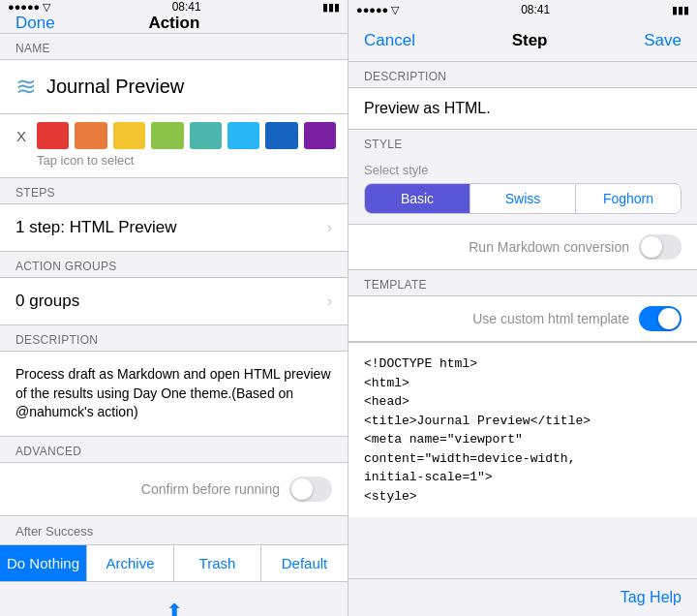  What do you see at coordinates (535, 10) in the screenshot?
I see `right-time: 08:41` at bounding box center [535, 10].